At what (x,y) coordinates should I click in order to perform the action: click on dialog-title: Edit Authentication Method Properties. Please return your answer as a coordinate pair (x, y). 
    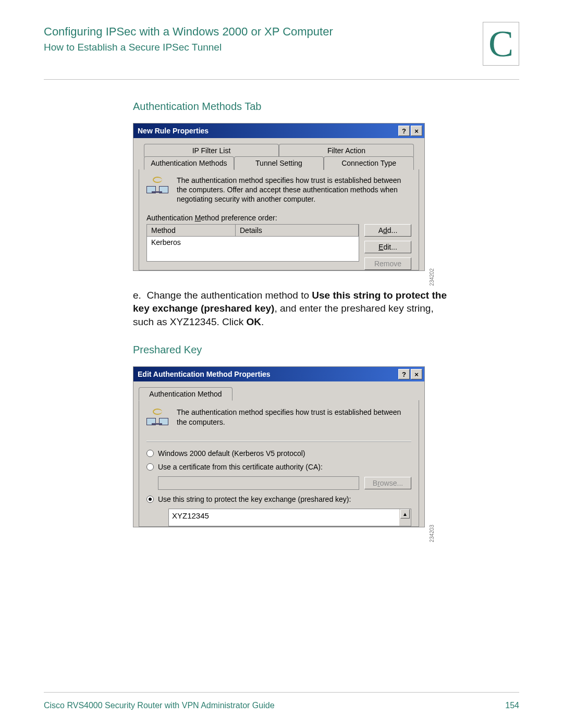
    Looking at the image, I should click on (204, 374).